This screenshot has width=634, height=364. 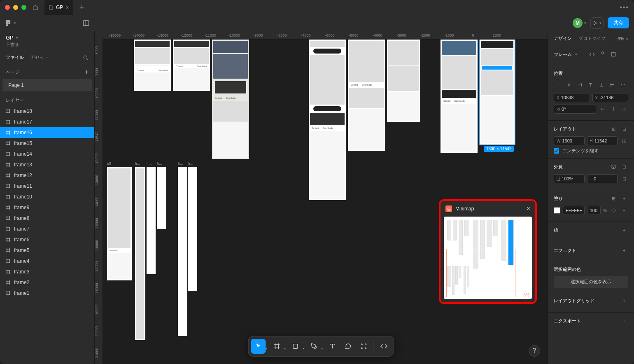 I want to click on add-fill-icon: +, so click(x=624, y=198).